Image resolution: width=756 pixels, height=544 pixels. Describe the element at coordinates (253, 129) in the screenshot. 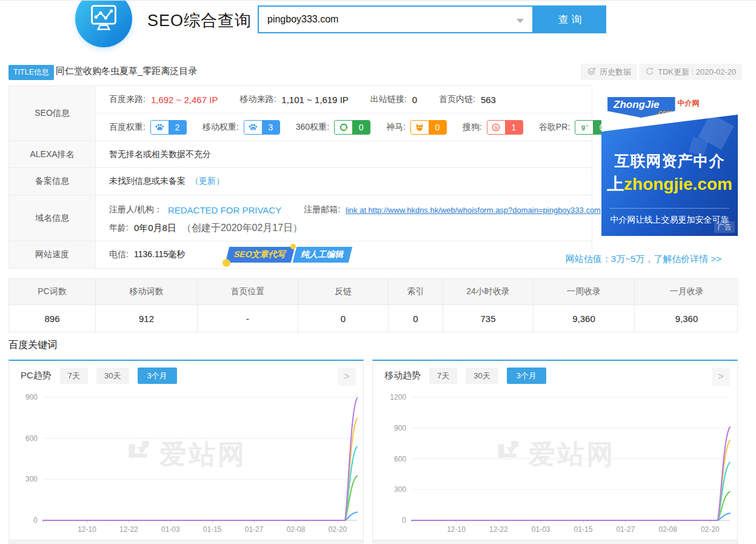

I see `svg-text: m` at that location.